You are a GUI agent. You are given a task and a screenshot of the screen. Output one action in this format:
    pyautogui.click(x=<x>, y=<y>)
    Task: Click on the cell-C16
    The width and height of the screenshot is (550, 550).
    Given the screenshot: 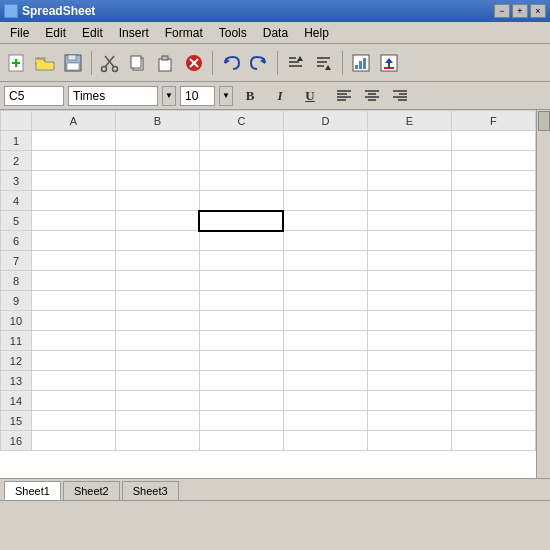 What is the action you would take?
    pyautogui.click(x=241, y=441)
    